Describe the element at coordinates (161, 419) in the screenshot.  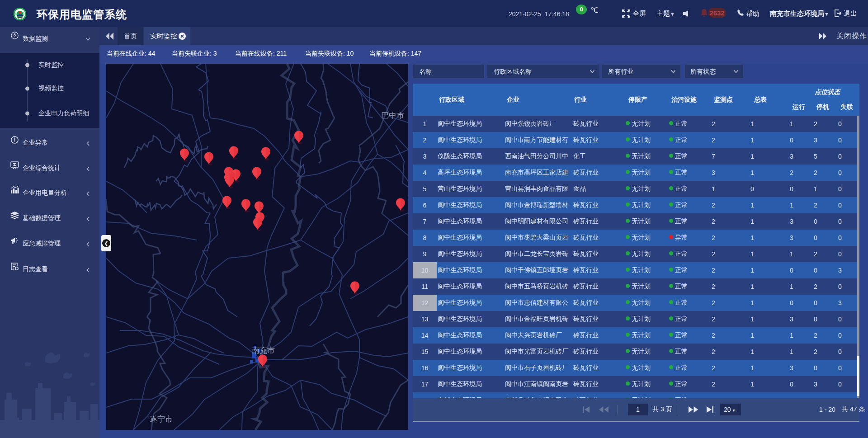
I see `svg-text: 遂宁市` at that location.